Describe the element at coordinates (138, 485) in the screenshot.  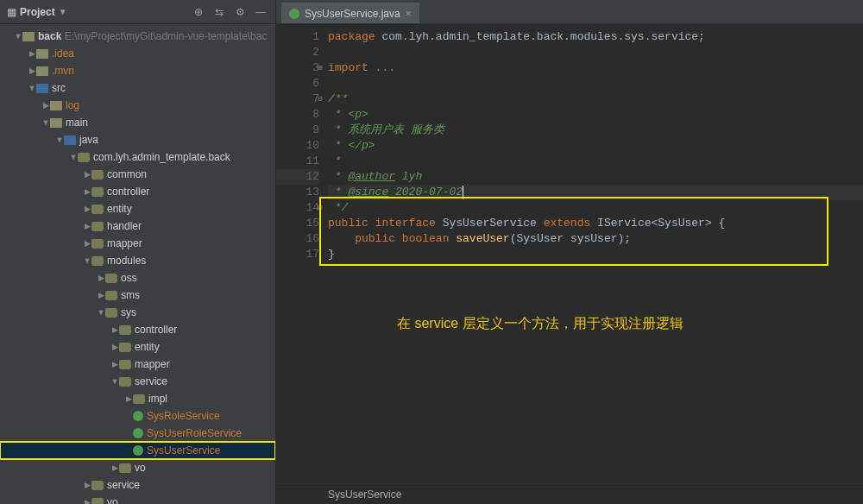
I see `tree-service2: ▶service` at that location.